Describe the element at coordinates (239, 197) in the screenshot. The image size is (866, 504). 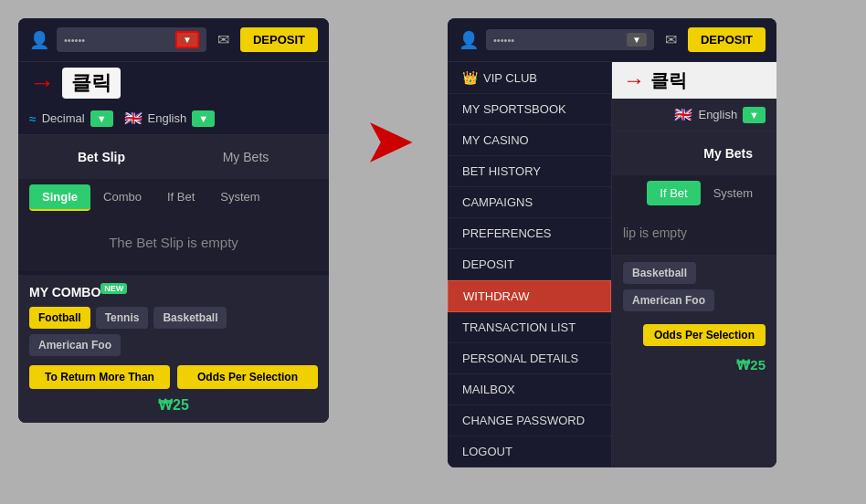
I see `subtab-system: System` at that location.